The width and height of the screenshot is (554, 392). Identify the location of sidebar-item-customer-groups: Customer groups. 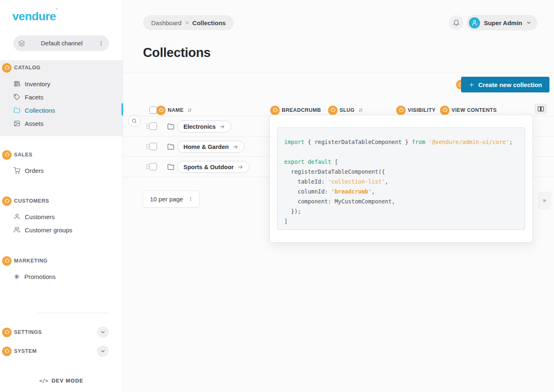
(43, 230).